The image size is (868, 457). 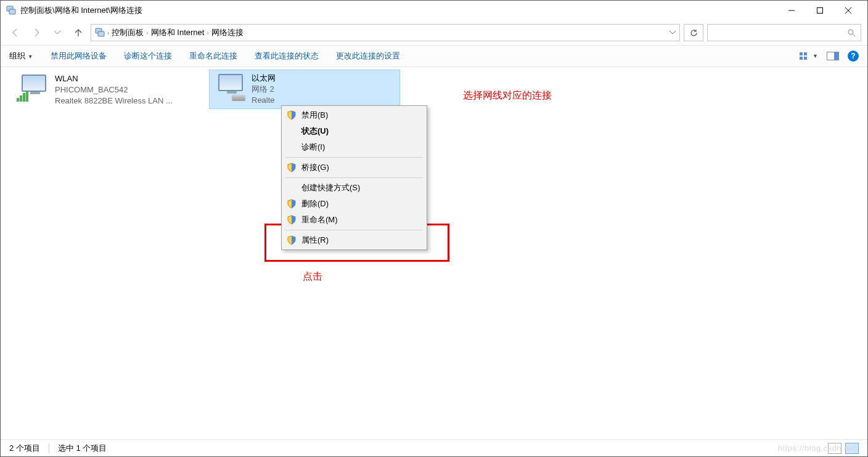 What do you see at coordinates (851, 33) in the screenshot?
I see `search-icon` at bounding box center [851, 33].